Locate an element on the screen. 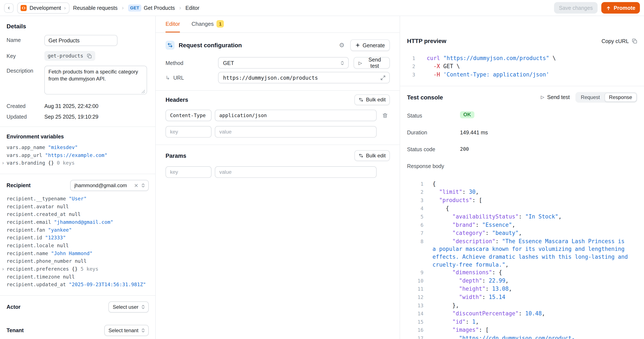 This screenshot has width=644, height=339. tenant-placeholder: Select tenant is located at coordinates (124, 330).